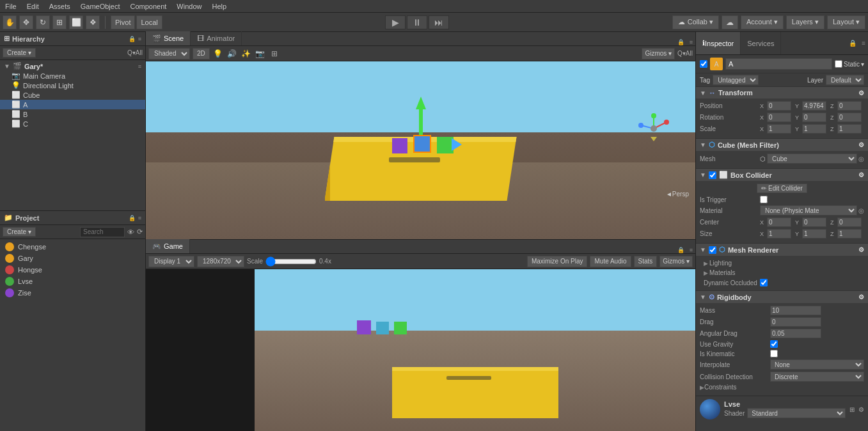 This screenshot has width=868, height=431. What do you see at coordinates (853, 43) in the screenshot?
I see `insp-lock-icon: 🔒` at bounding box center [853, 43].